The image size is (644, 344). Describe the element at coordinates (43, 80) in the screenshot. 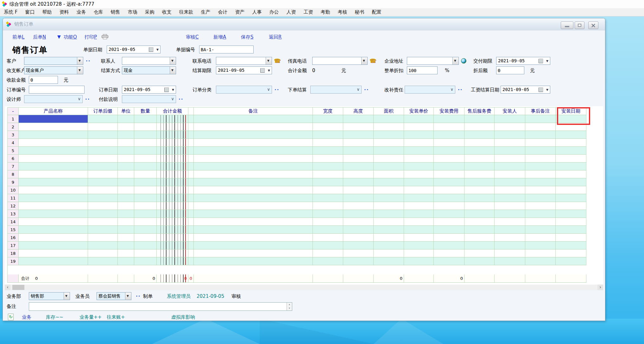

I see `received-input` at that location.